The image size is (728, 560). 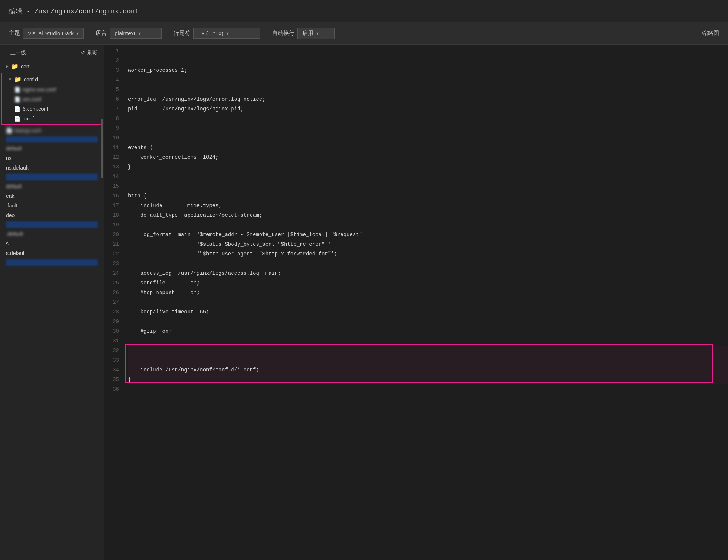 What do you see at coordinates (52, 186) in the screenshot?
I see `tree-item-default2: default` at bounding box center [52, 186].